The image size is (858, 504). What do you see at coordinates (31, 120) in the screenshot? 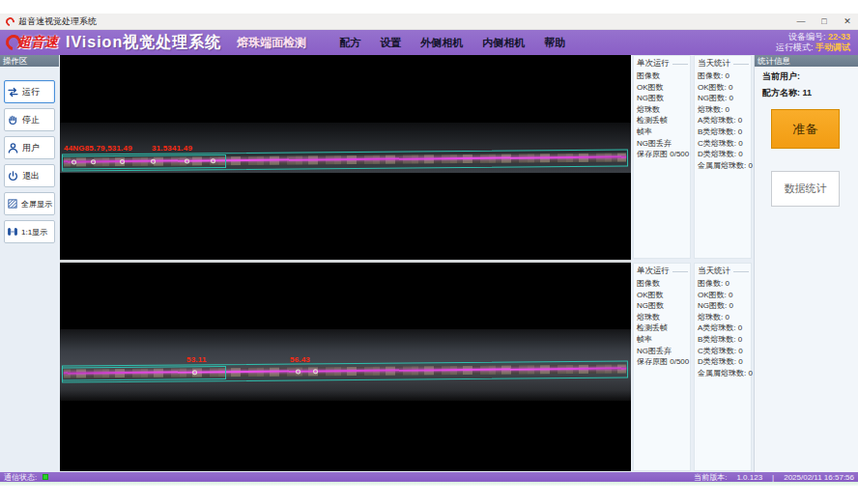
I see `stop-button-label: 停止` at bounding box center [31, 120].